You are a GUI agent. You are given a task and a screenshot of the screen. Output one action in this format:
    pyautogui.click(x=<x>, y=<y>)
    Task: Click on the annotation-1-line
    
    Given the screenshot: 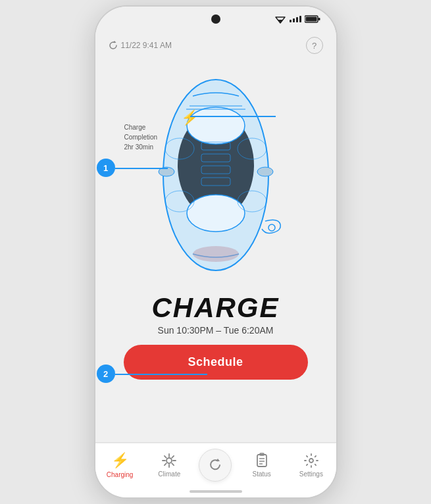 What is the action you would take?
    pyautogui.click(x=141, y=168)
    